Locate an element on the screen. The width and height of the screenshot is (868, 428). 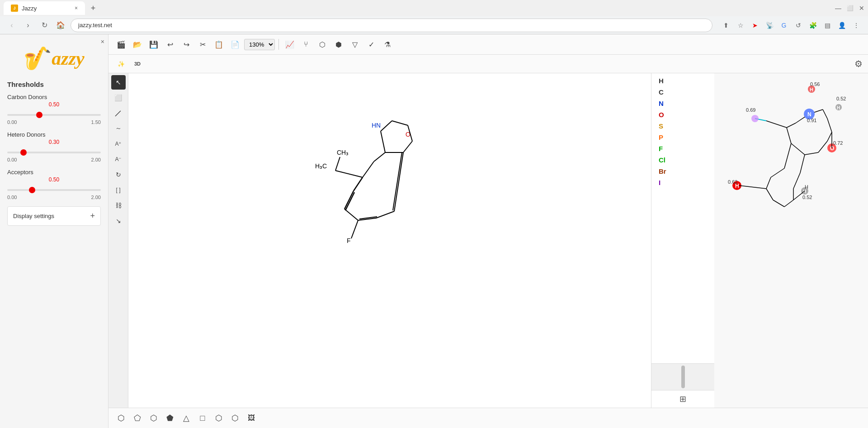
refresh2-icon: ↺ is located at coordinates (798, 25).